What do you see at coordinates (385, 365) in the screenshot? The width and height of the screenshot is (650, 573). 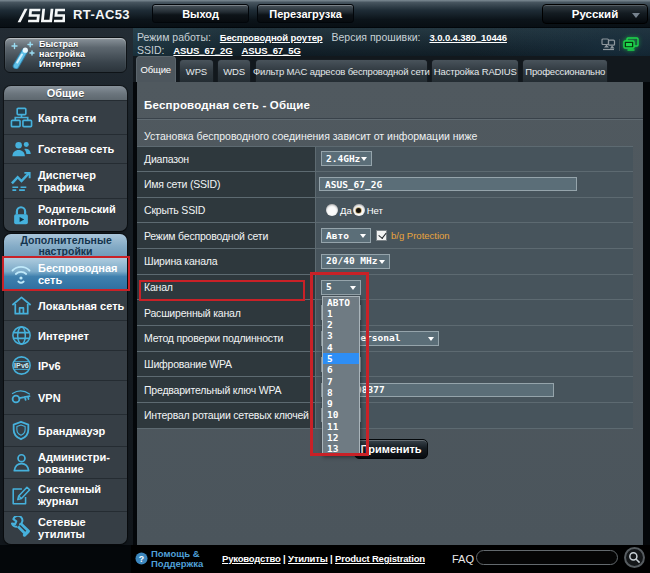 I see `table-row: Шифрование WPA` at bounding box center [385, 365].